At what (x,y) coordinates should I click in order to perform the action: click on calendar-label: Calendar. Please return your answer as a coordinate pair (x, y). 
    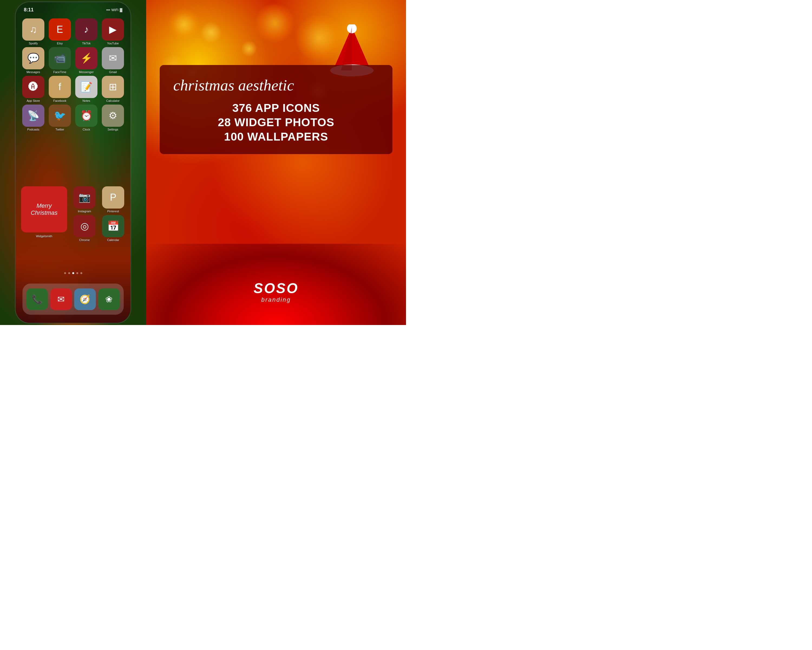
    Looking at the image, I should click on (113, 240).